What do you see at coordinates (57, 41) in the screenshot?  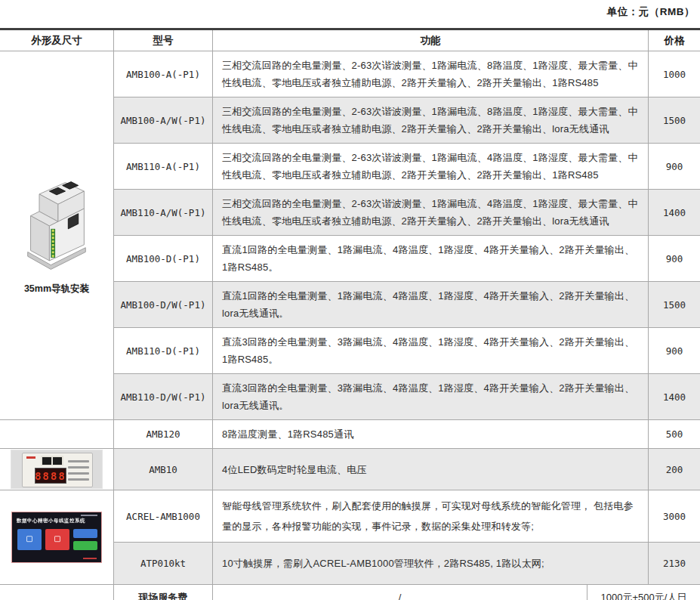 I see `header-shape: 外形及尺寸` at bounding box center [57, 41].